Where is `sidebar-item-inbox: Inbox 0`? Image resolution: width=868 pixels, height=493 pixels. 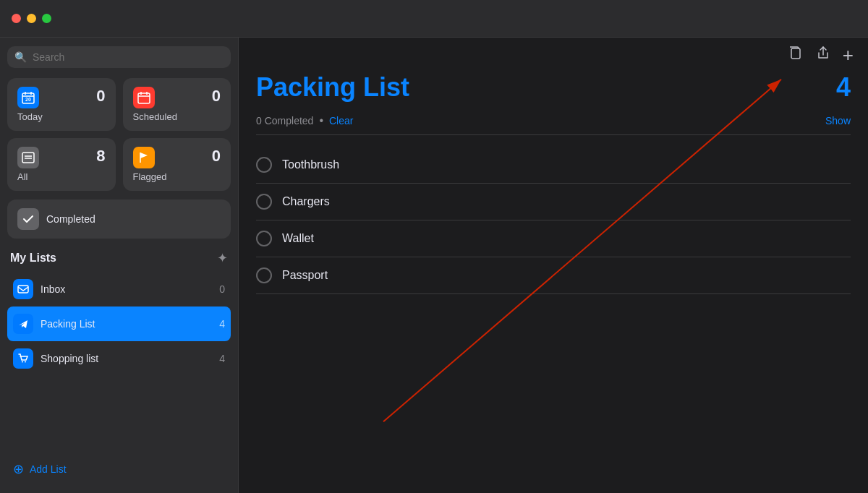 sidebar-item-inbox: Inbox 0 is located at coordinates (119, 289).